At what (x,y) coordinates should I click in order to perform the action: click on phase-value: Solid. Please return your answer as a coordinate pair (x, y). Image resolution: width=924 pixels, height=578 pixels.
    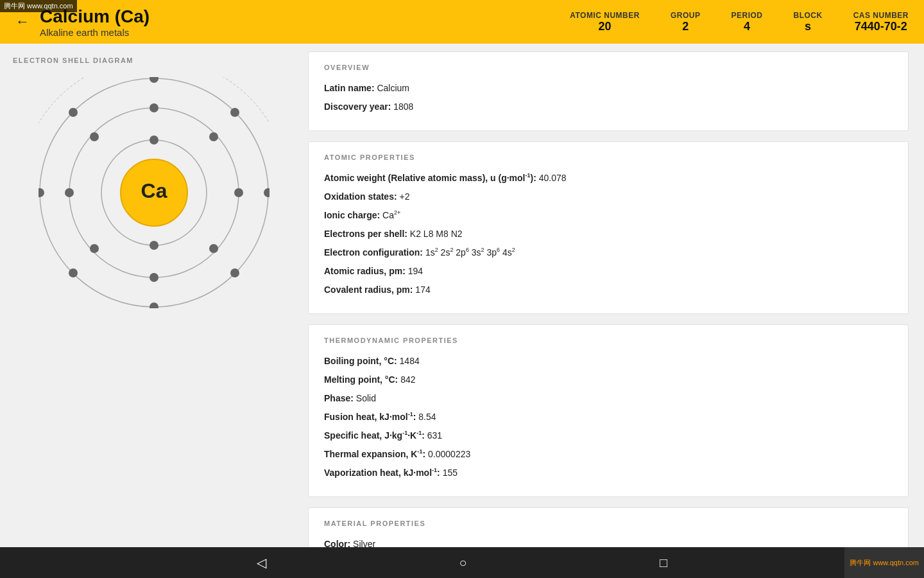
    Looking at the image, I should click on (366, 398).